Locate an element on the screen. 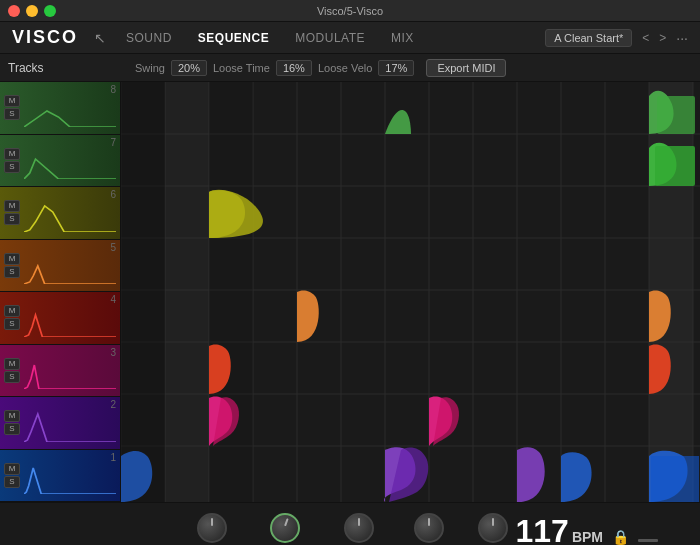  lock-icon: 🔒 is located at coordinates (620, 537).